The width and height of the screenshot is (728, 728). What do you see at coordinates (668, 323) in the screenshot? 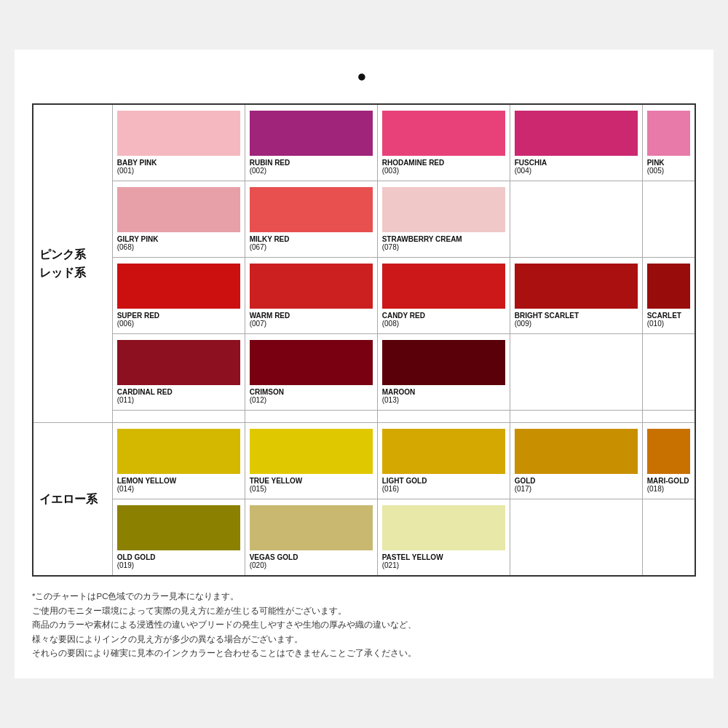
I see `color-code: (010)` at bounding box center [668, 323].